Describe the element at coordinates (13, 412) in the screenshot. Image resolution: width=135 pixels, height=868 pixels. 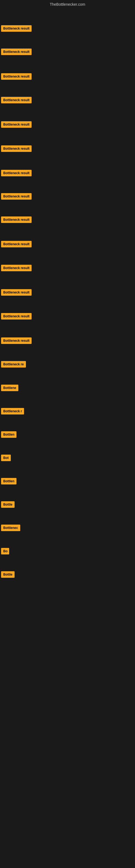
I see `bottleneck-item: Bottleneck r` at that location.